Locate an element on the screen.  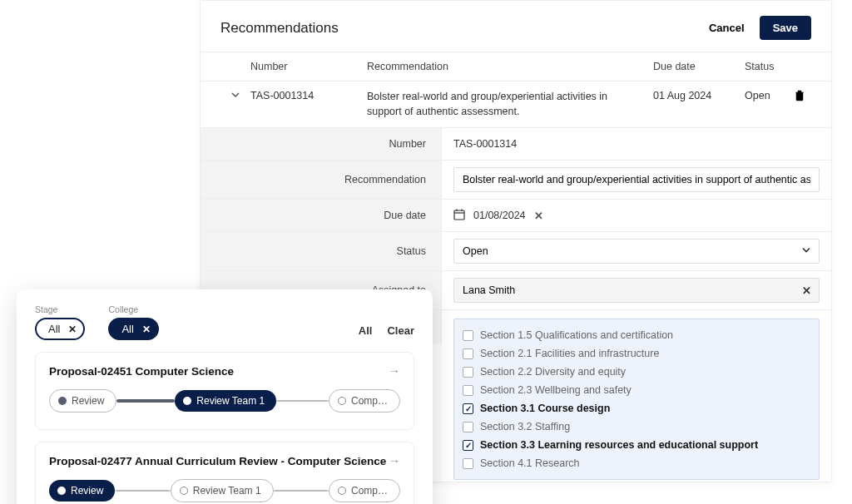
chevron-down-icon is located at coordinates (235, 95).